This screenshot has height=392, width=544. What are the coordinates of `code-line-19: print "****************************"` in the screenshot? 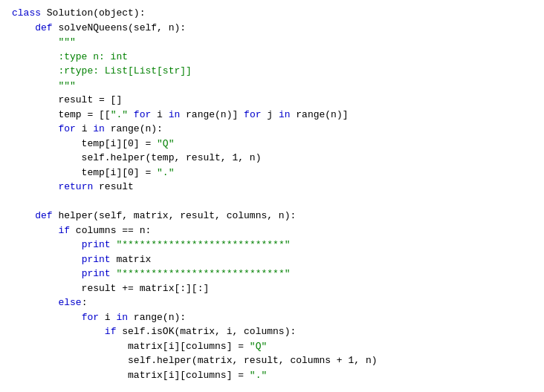 It's located at (272, 274).